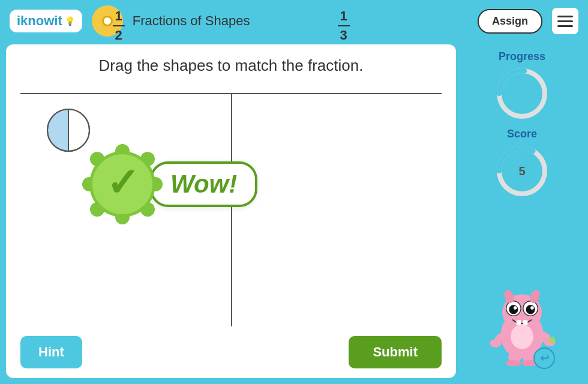 The image size is (588, 384). What do you see at coordinates (122, 184) in the screenshot?
I see `check-badge: ✓` at bounding box center [122, 184].